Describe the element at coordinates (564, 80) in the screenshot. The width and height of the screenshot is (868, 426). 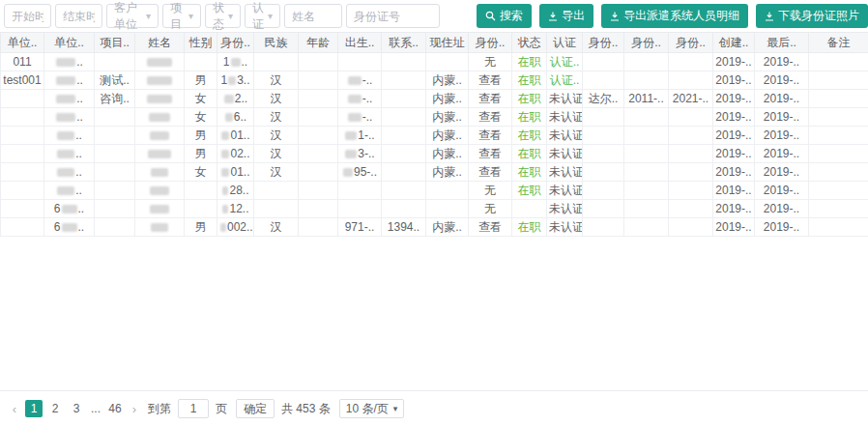
I see `cell-text: 认证..` at that location.